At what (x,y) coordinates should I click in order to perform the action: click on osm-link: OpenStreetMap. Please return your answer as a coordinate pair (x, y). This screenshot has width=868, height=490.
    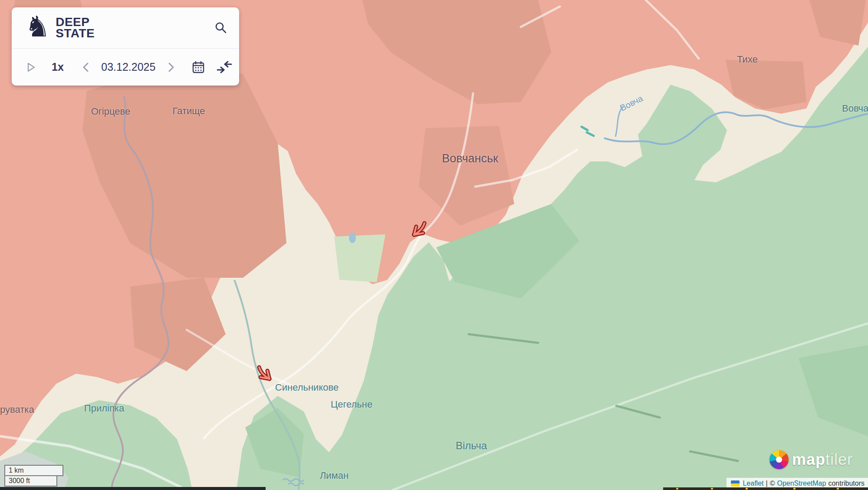
    Looking at the image, I should click on (801, 483).